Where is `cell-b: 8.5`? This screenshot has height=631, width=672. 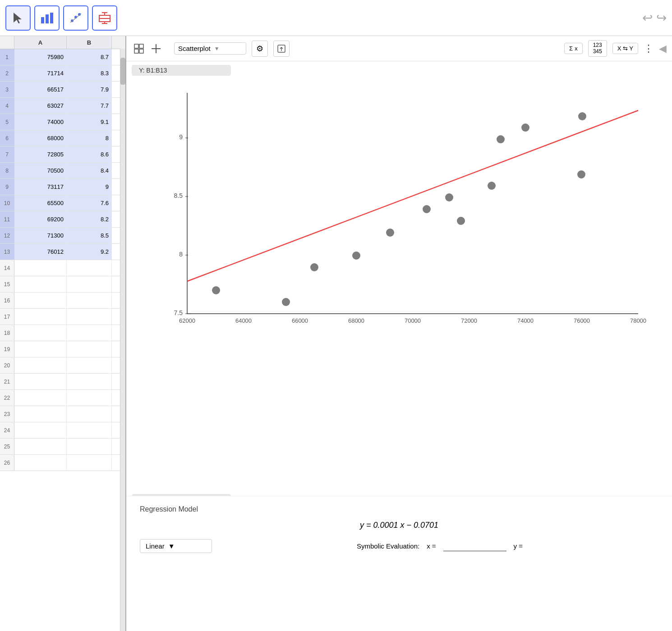 cell-b: 8.5 is located at coordinates (89, 235).